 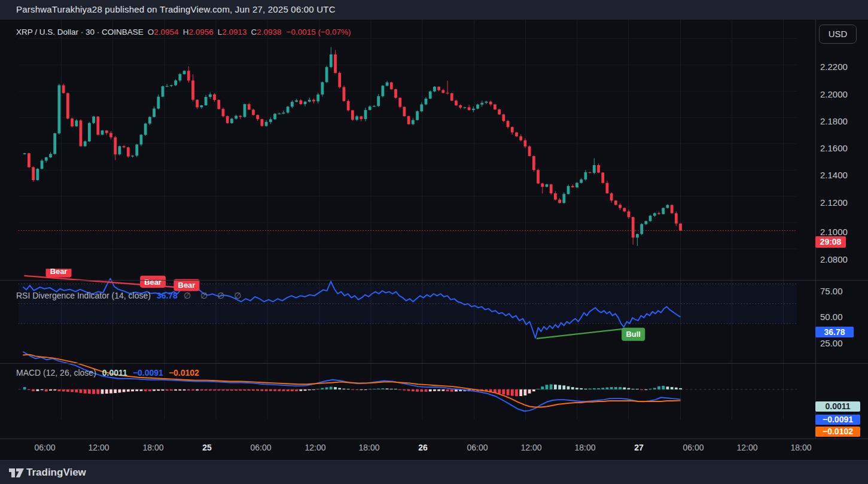 I want to click on axis-label: 75.00, so click(x=832, y=291).